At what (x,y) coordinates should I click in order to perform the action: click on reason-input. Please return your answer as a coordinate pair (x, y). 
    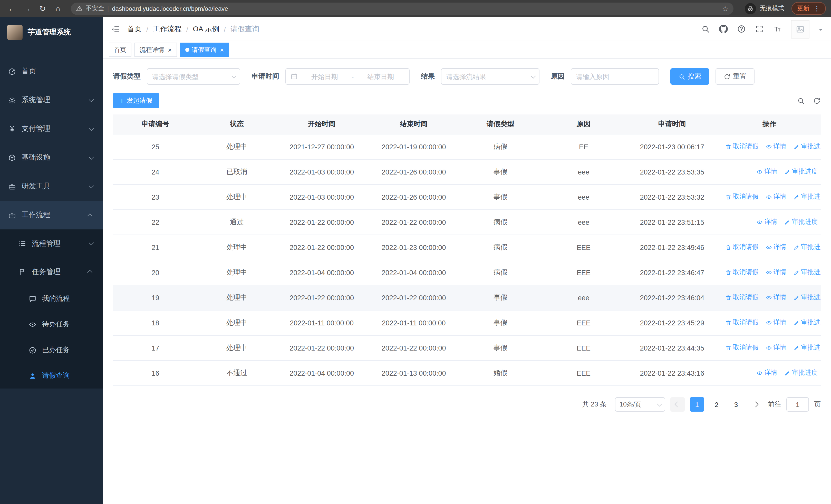
    Looking at the image, I should click on (615, 76).